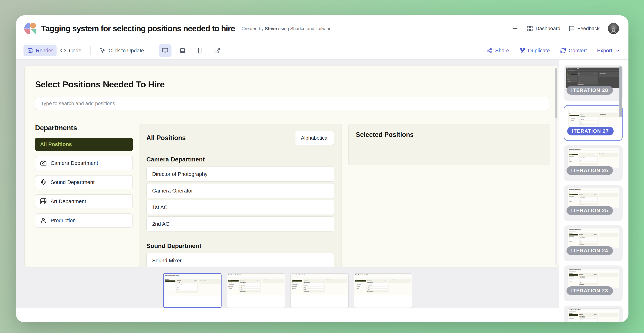 This screenshot has height=333, width=644. I want to click on feedback-button: Feedback, so click(584, 28).